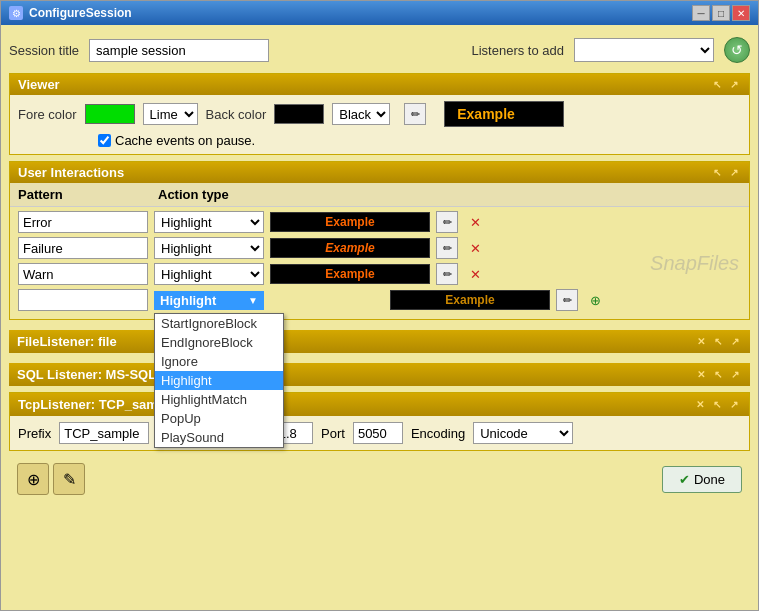 The width and height of the screenshot is (759, 611). I want to click on window-icon: ⚙, so click(16, 13).